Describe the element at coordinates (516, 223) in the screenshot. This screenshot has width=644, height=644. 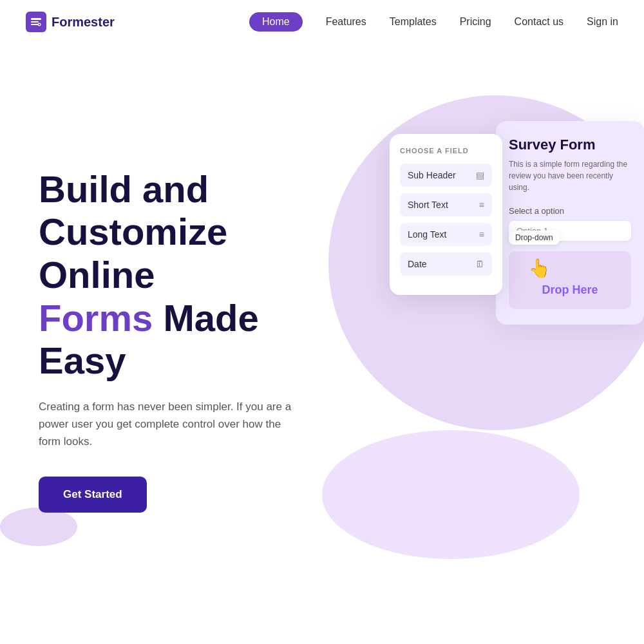
I see `hero-illustration: CHOOSE A FIELD Sub Header ▤ Short Text ≡…` at that location.